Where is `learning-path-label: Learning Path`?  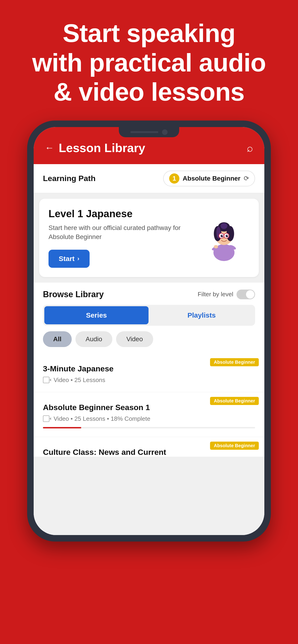 learning-path-label: Learning Path is located at coordinates (69, 178).